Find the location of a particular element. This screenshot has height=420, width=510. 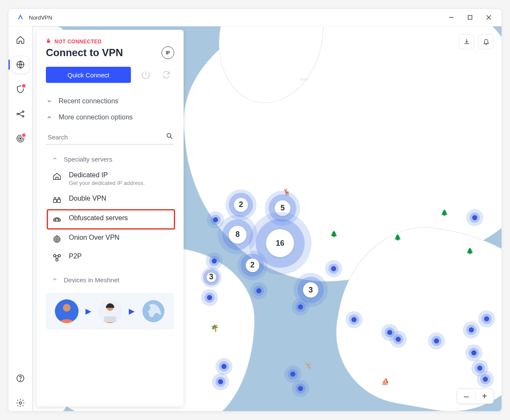

pause-button is located at coordinates (146, 75).